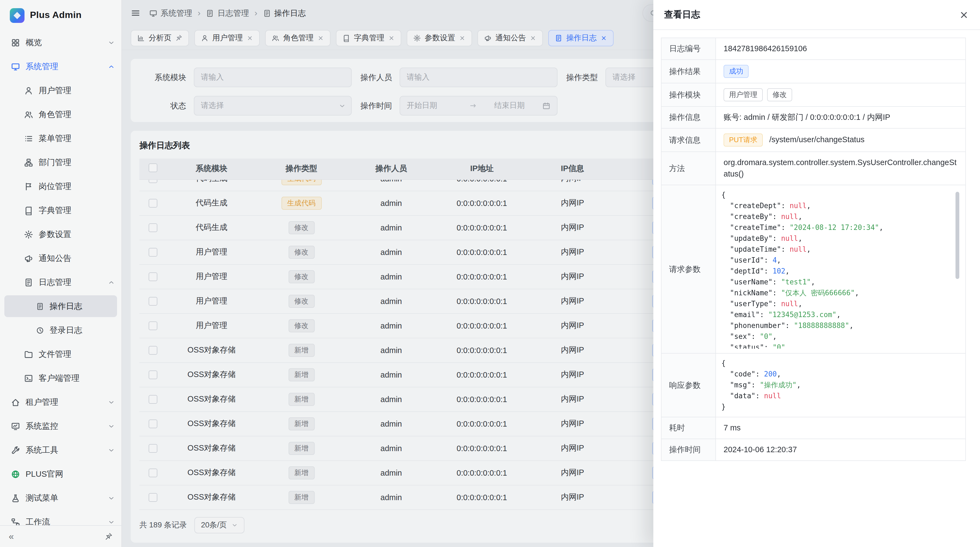 This screenshot has height=547, width=980. I want to click on sidebar-item-system-monitor: 系统监控, so click(61, 426).